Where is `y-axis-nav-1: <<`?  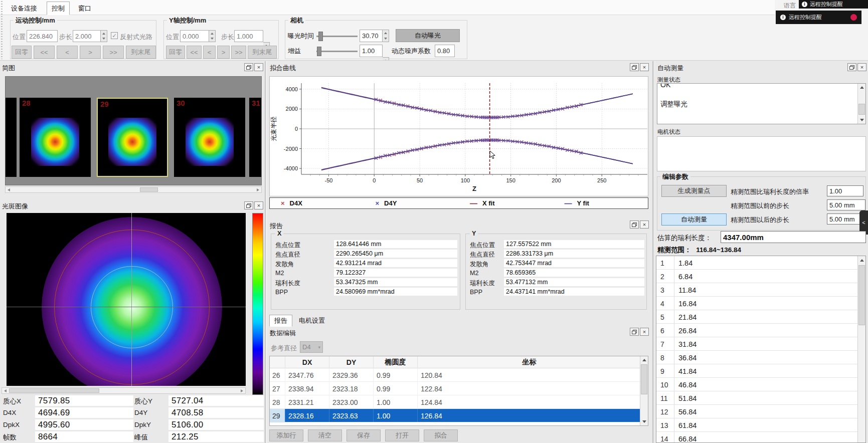 y-axis-nav-1: << is located at coordinates (194, 52).